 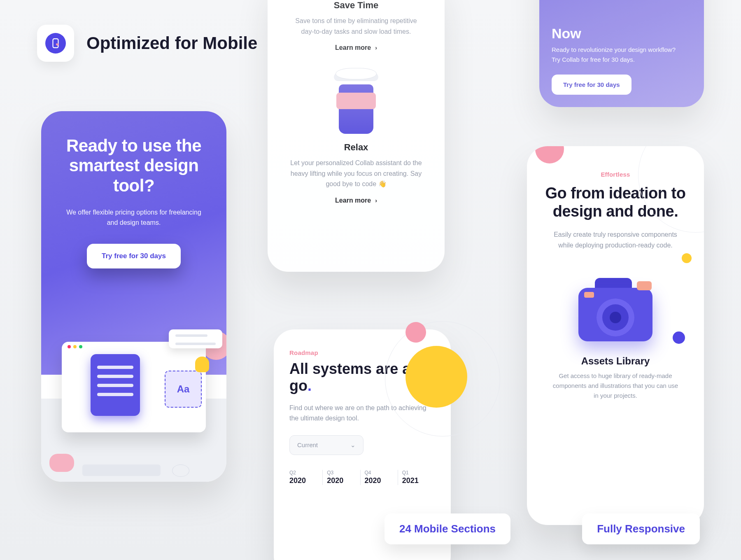 What do you see at coordinates (419, 473) in the screenshot?
I see `timeline-quarter: Q1` at bounding box center [419, 473].